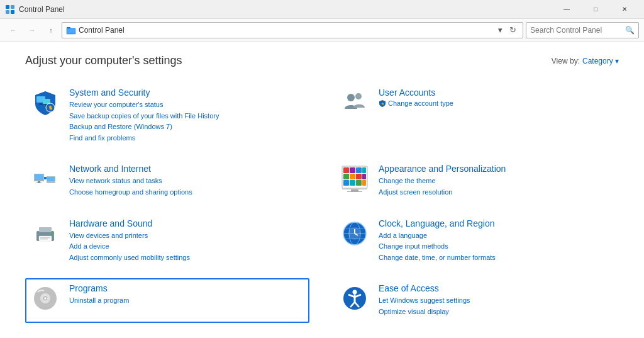 The height and width of the screenshot is (338, 644). I want to click on network-link-1: View network status and tasks, so click(187, 181).